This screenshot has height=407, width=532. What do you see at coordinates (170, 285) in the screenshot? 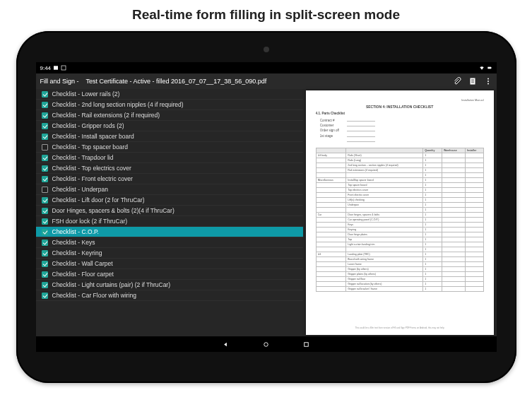
I see `checklist-item: Checklist - Light curtains (pair) (2 if …` at bounding box center [170, 285].